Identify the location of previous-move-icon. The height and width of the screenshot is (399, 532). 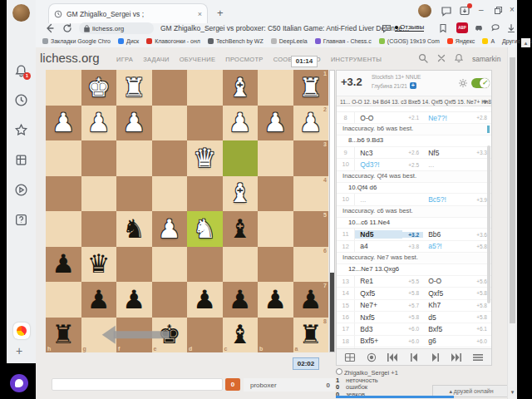
(414, 357).